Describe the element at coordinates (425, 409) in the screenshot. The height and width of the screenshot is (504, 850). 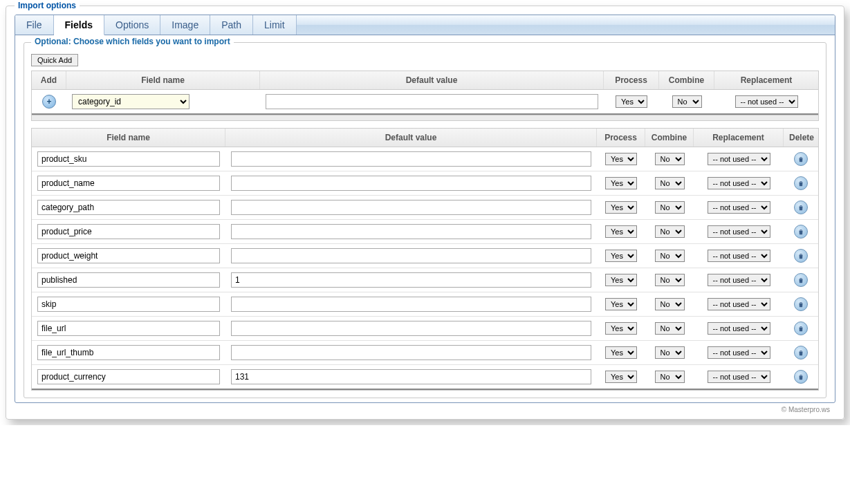
I see `footer-credit: © Masterpro.ws` at that location.